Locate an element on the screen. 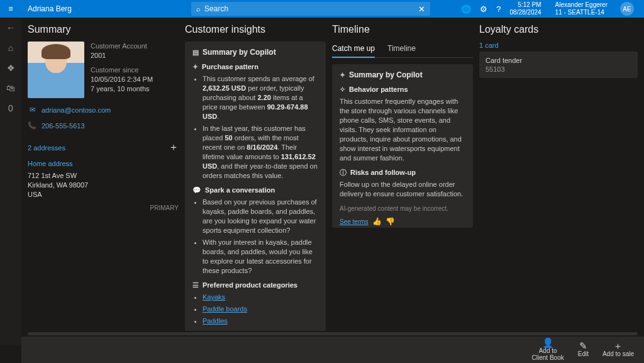 This screenshot has height=363, width=644. addresses-link: 2 addresses is located at coordinates (47, 148).